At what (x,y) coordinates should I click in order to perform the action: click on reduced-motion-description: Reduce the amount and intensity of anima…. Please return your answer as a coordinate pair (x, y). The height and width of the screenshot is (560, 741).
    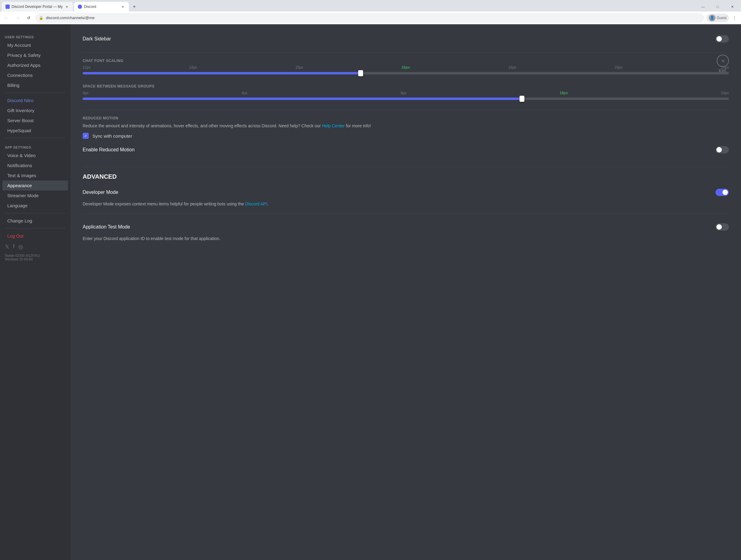
    Looking at the image, I should click on (406, 126).